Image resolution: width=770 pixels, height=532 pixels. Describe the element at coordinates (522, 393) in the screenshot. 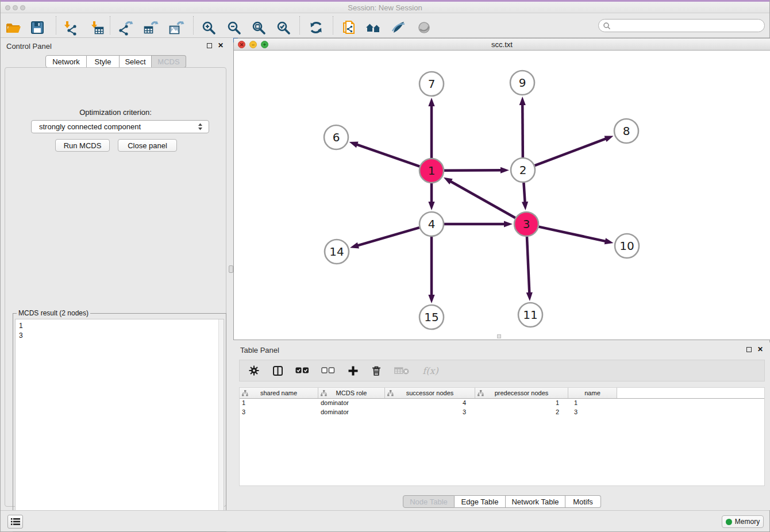

I see `column-header-label: predecessor nodes` at that location.